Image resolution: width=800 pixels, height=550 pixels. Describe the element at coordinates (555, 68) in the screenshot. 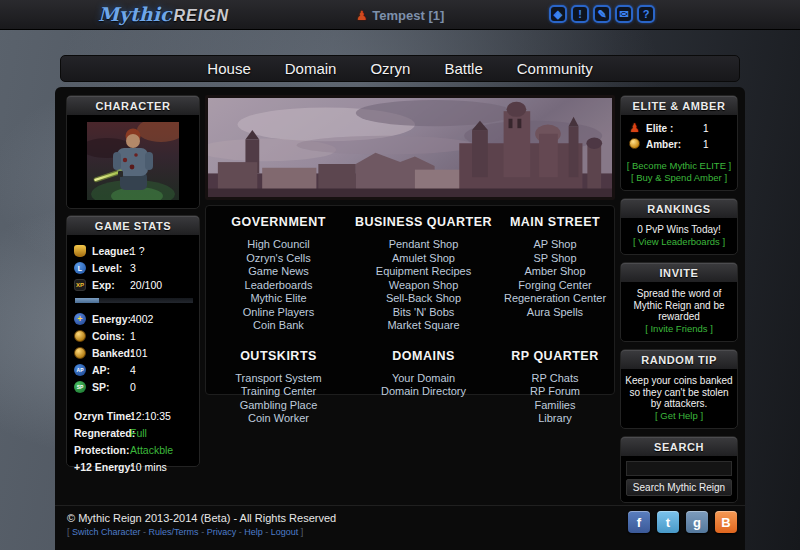

I see `nav-community: Community` at that location.